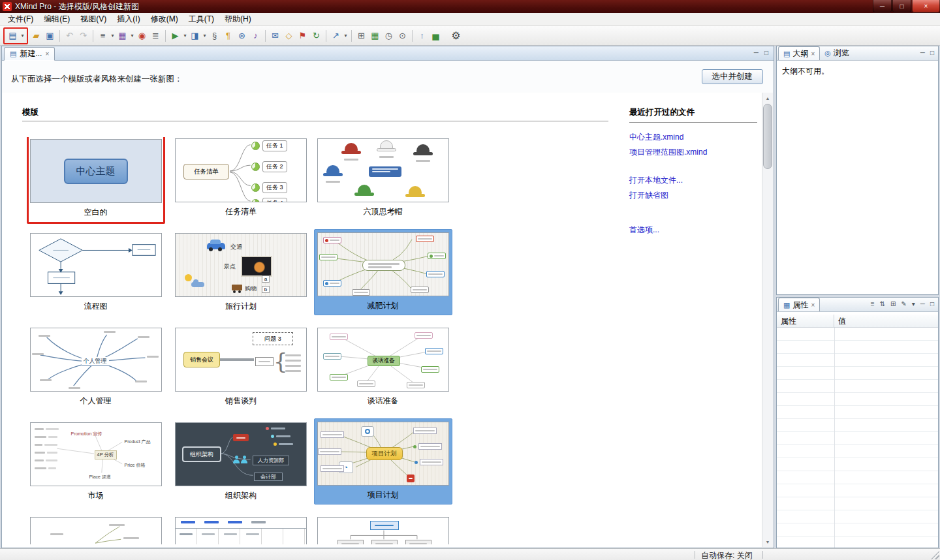 The width and height of the screenshot is (940, 560). Describe the element at coordinates (135, 465) in the screenshot. I see `price-node: Price 价格` at that location.